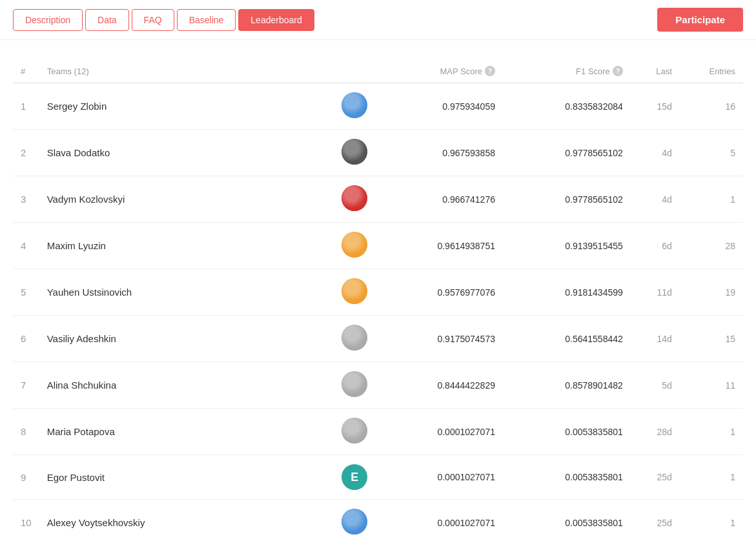 The height and width of the screenshot is (541, 756). Describe the element at coordinates (439, 199) in the screenshot. I see `map-score-cell: 0.966741276` at that location.